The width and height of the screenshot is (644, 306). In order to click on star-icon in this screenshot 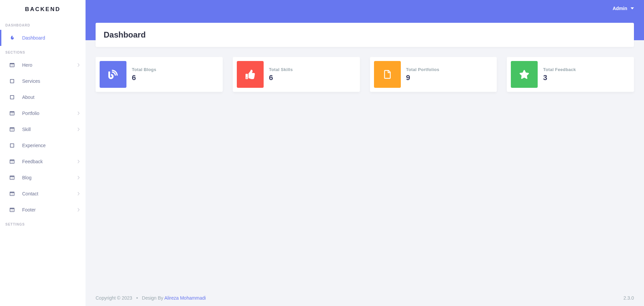, I will do `click(524, 74)`.